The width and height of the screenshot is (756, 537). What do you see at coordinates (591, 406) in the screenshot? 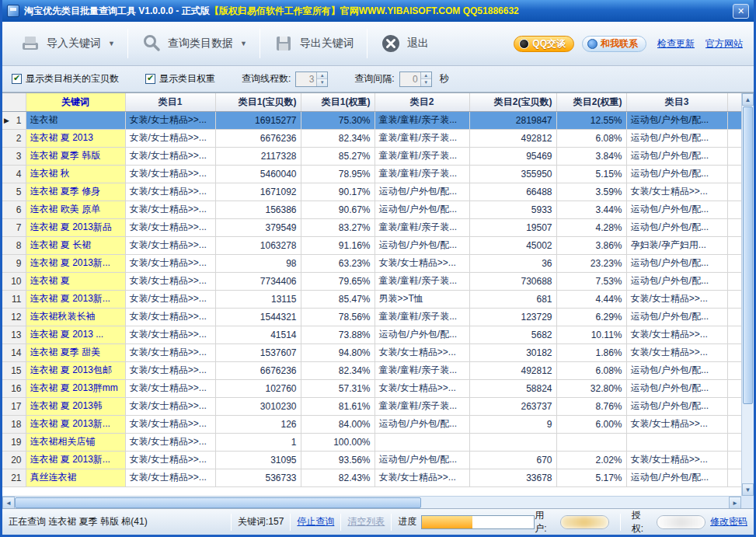
I see `grid-cell: 8.76%` at bounding box center [591, 406].